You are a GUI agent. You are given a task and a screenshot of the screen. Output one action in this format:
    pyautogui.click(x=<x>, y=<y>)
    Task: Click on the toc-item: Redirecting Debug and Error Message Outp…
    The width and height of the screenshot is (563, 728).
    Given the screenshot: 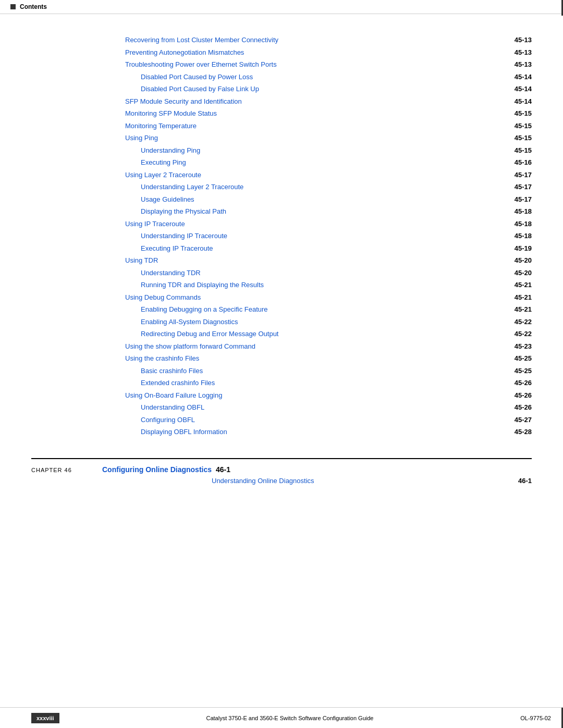 What is the action you would take?
    pyautogui.click(x=282, y=334)
    